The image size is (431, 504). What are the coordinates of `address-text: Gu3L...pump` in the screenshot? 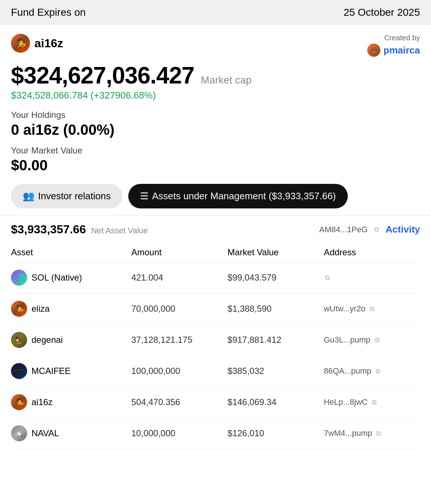 It's located at (347, 340).